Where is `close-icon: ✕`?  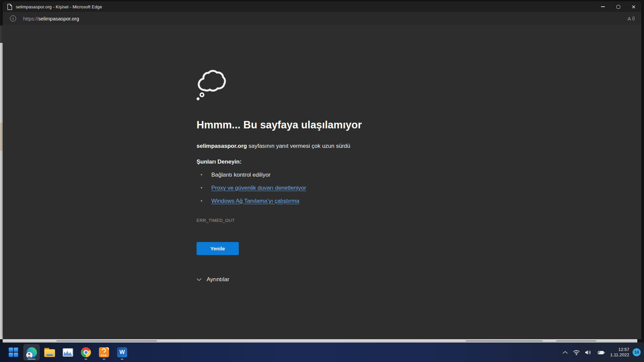
close-icon: ✕ is located at coordinates (634, 7).